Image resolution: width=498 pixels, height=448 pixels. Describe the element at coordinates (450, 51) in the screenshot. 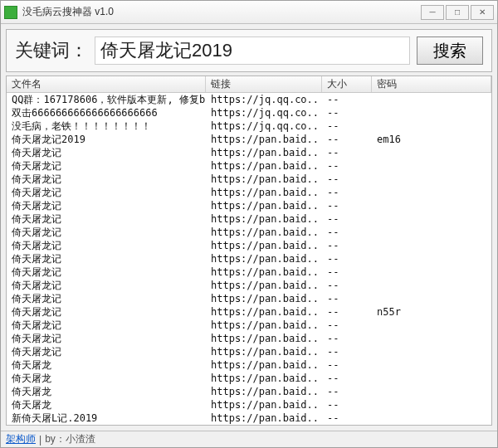

I see `search-button: 搜索` at that location.